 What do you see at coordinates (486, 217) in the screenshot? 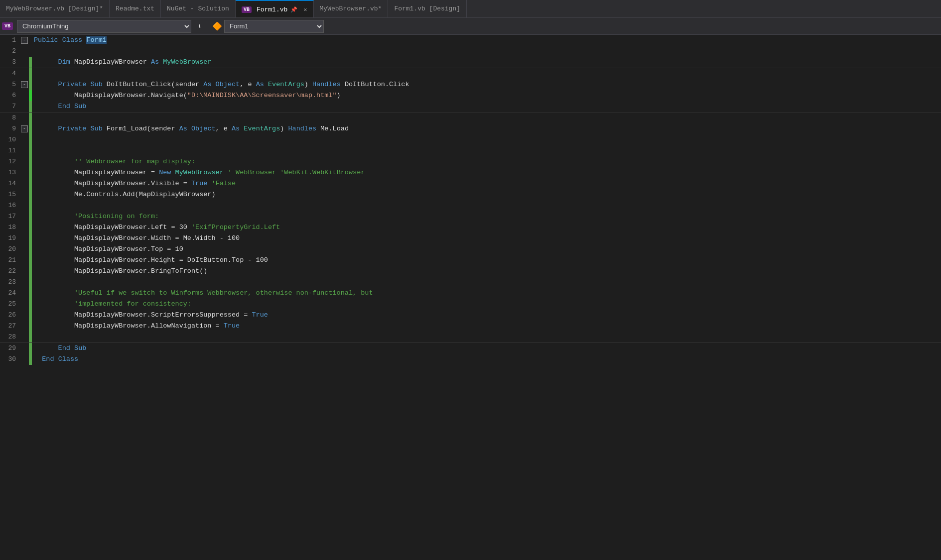
I see `code-line-17: 'Positioning on form:` at bounding box center [486, 217].